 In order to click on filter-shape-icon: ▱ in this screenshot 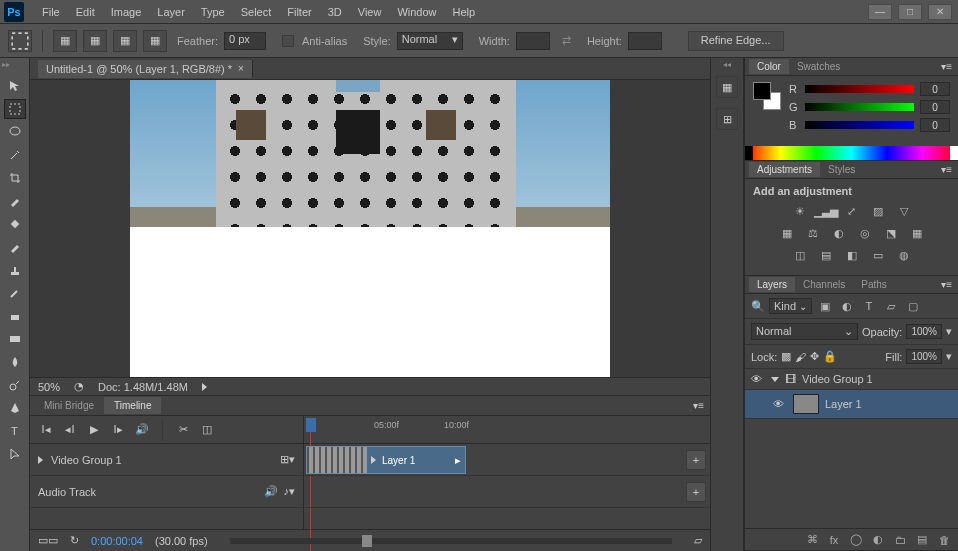, I will do `click(891, 306)`.